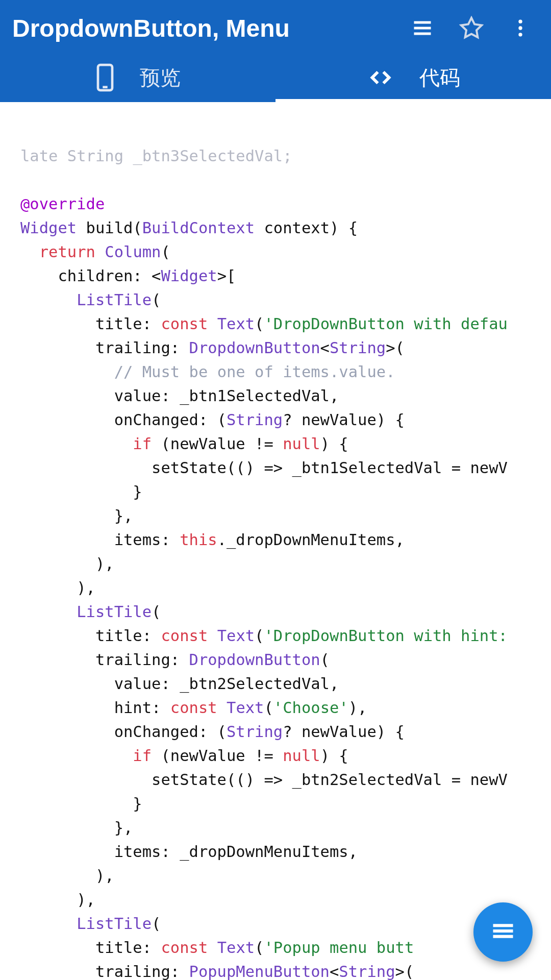 This screenshot has height=980, width=551. What do you see at coordinates (276, 28) in the screenshot?
I see `app-bar-top: DropdownButton, Menu` at bounding box center [276, 28].